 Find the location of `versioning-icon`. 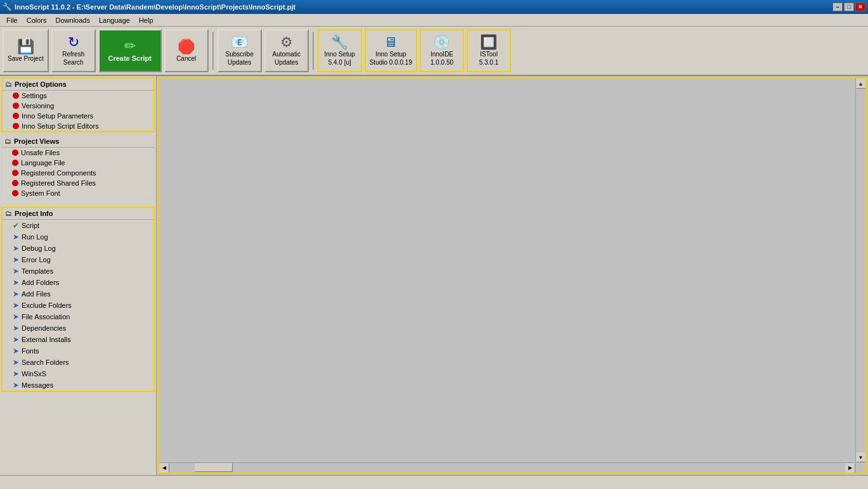

versioning-icon is located at coordinates (16, 106).